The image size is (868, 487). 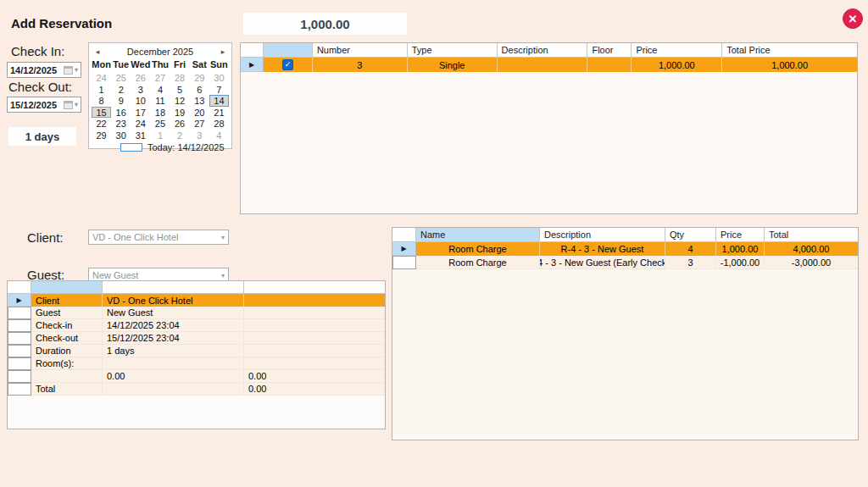 I want to click on charge-price-cell: 1,000.00, so click(x=741, y=249).